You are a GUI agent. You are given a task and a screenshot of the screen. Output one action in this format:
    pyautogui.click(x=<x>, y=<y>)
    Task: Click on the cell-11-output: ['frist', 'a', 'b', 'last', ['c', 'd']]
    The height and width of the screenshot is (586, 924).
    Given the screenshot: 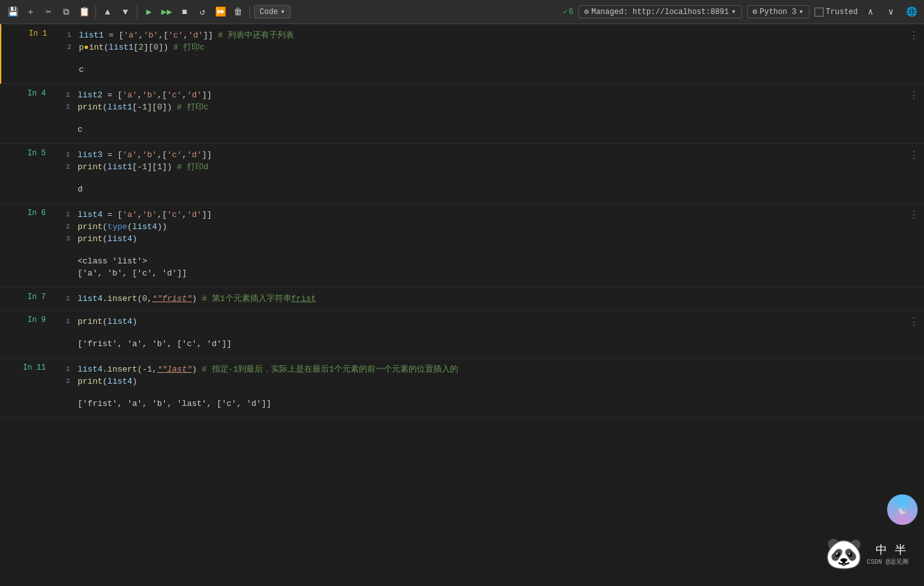 What is the action you would take?
    pyautogui.click(x=462, y=405)
    